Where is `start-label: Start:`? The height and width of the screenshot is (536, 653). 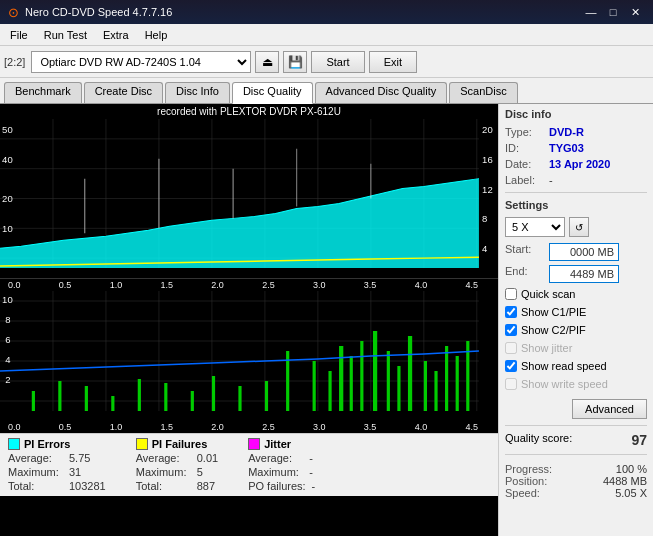 start-label: Start: is located at coordinates (525, 252).